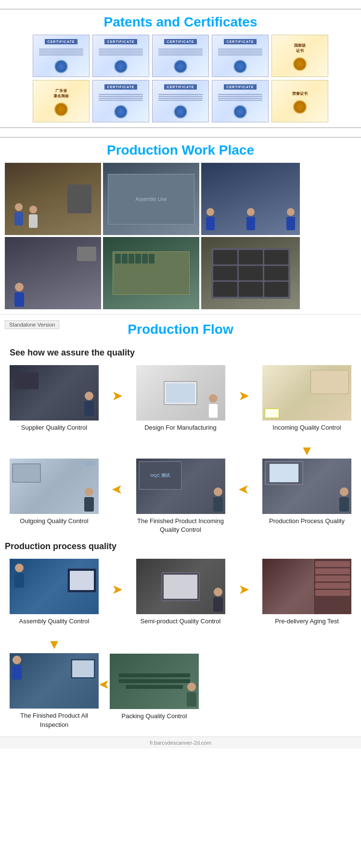  Describe the element at coordinates (181, 403) in the screenshot. I see `dfm-item: Design For Manufacturing` at that location.